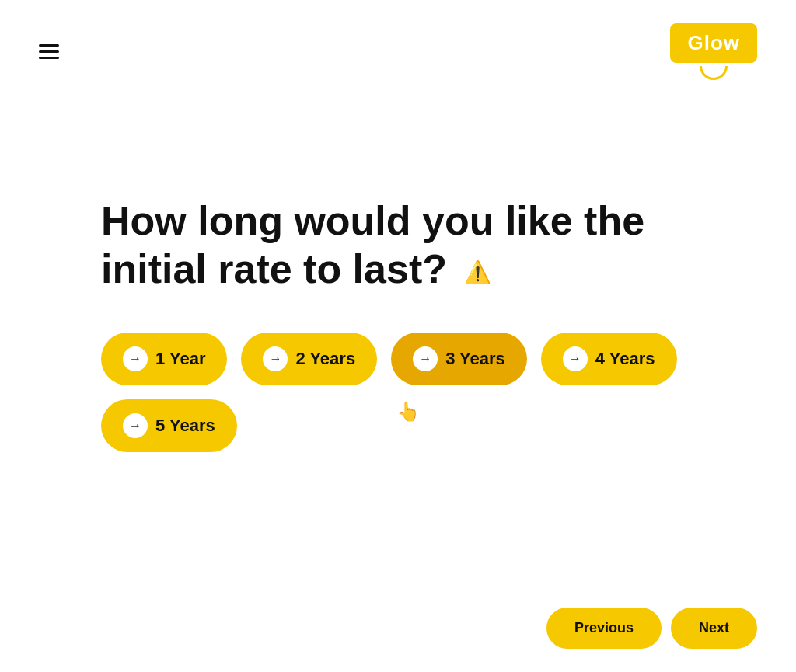  I want to click on option-btn-3-year: →3 Years, so click(459, 359).